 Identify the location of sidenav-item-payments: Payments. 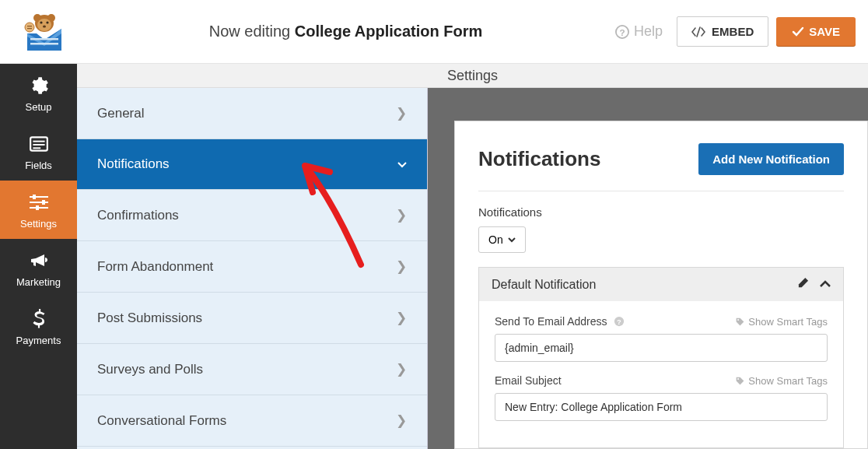
(39, 327).